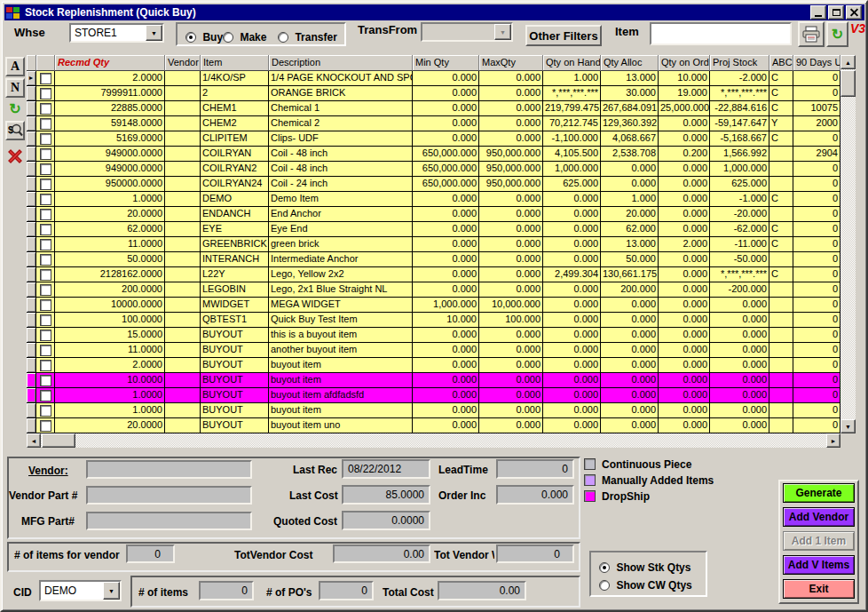 Image resolution: width=868 pixels, height=612 pixels. Describe the element at coordinates (341, 215) in the screenshot. I see `grid-cell-desc: End Anchor` at that location.